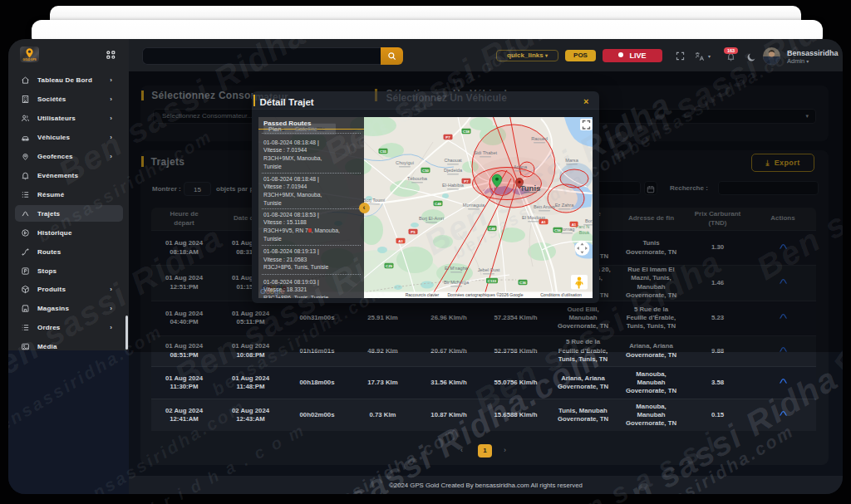  Describe the element at coordinates (544, 207) in the screenshot. I see `svg-text: Ben Arous` at that location.